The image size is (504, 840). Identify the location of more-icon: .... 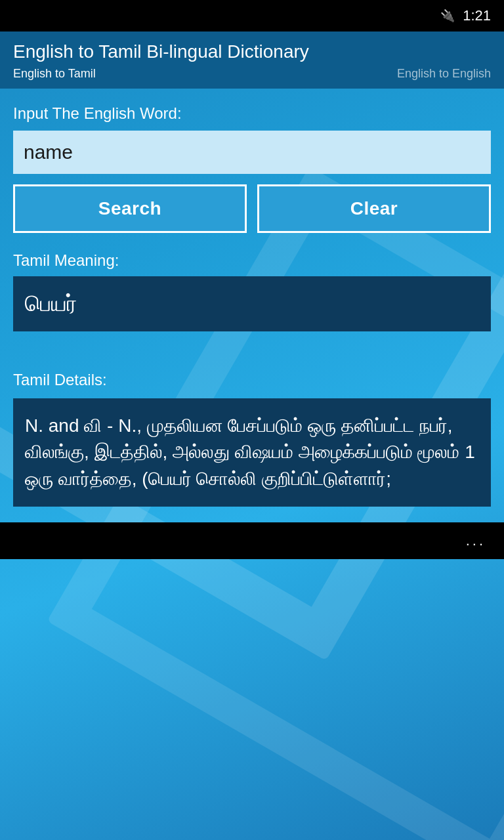
(476, 541).